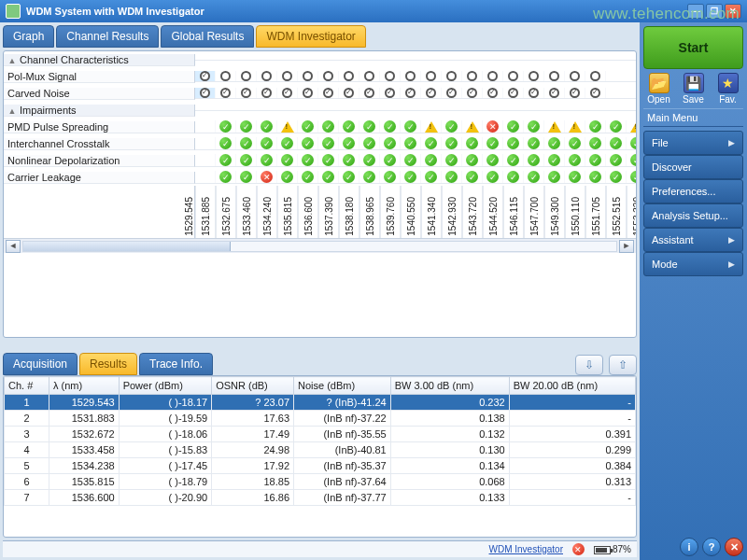  Describe the element at coordinates (320, 450) in the screenshot. I see `table-row: 41533.458( )-15.8324.98(InB)-40.810.1300…` at that location.